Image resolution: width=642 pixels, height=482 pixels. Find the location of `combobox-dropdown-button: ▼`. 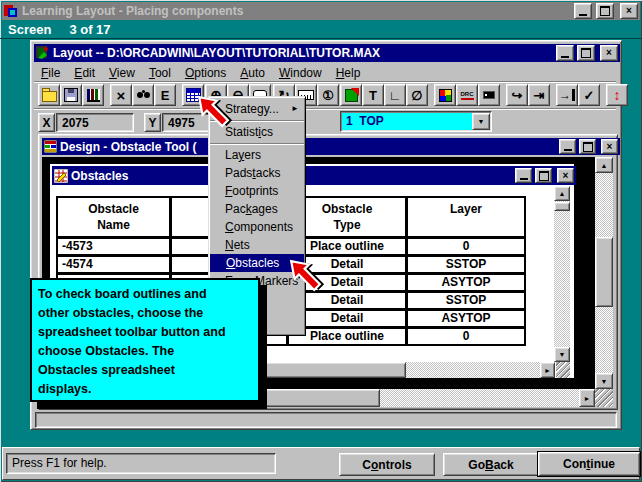

combobox-dropdown-button: ▼ is located at coordinates (481, 122).